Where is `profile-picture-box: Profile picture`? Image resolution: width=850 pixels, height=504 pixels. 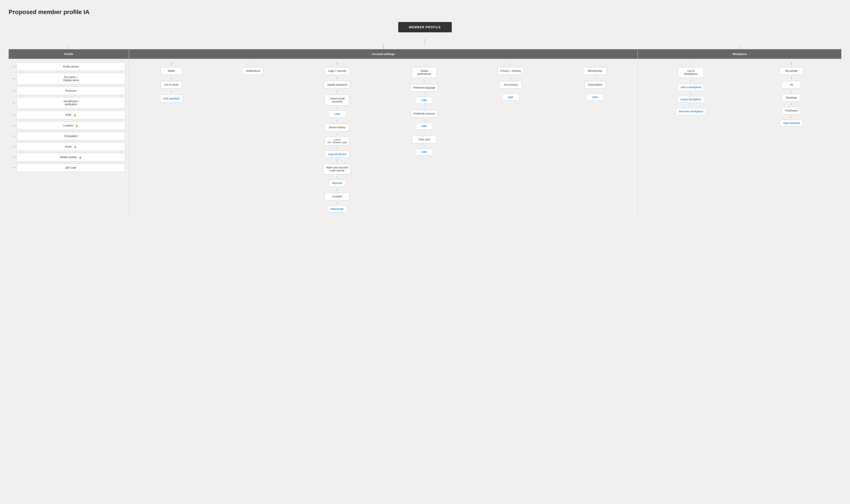 profile-picture-box: Profile picture is located at coordinates (71, 67).